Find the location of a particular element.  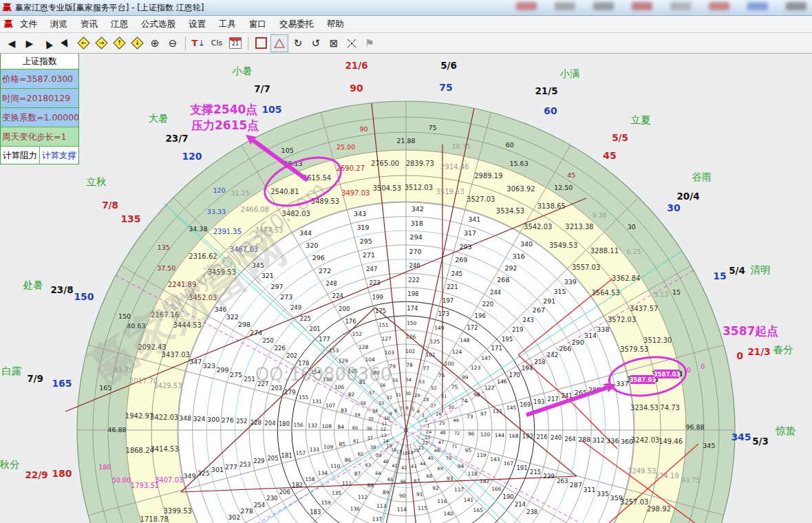

triangle-icon is located at coordinates (279, 43).